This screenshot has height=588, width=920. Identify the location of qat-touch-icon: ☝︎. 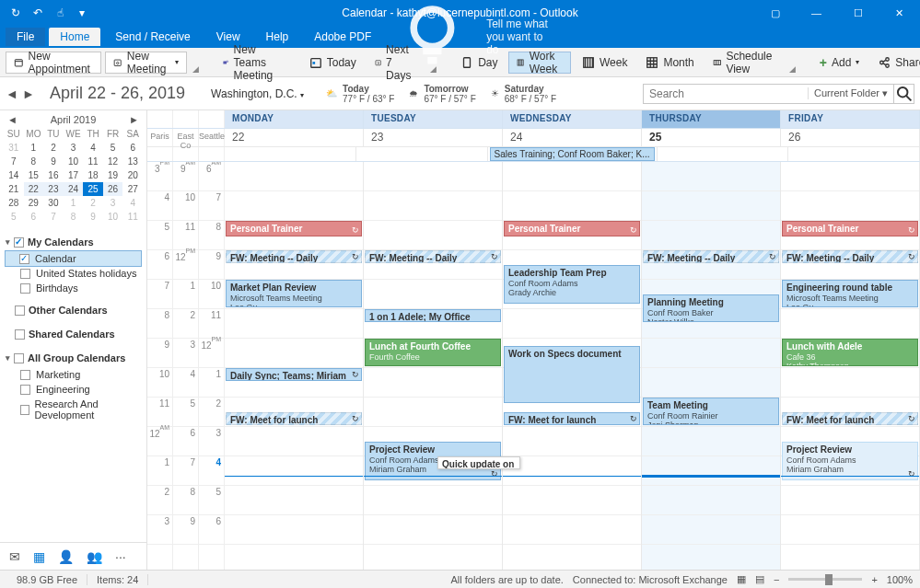
(60, 13).